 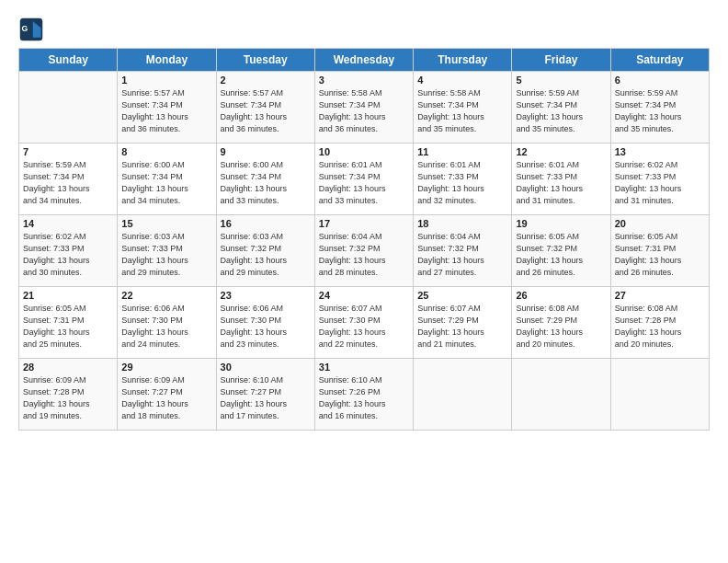 What do you see at coordinates (364, 323) in the screenshot?
I see `calendar-week-4: 21Sunrise: 6:05 AM Sunset: 7:31 PM Dayli…` at bounding box center [364, 323].